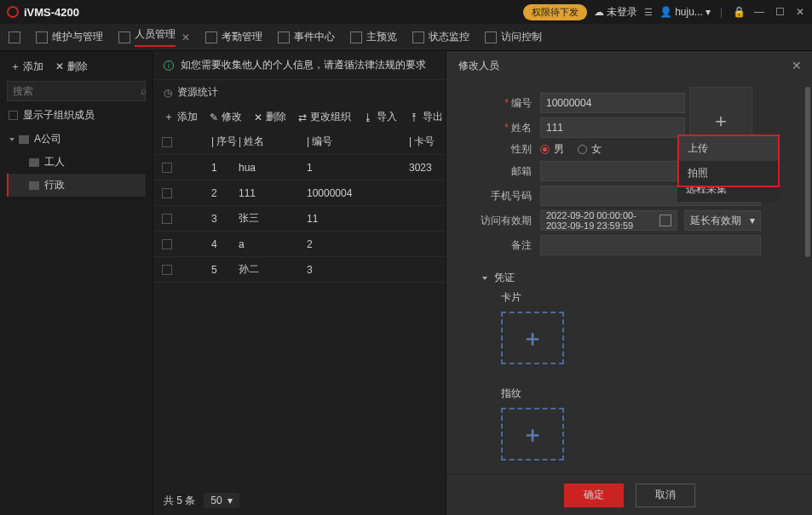 This screenshot has height=515, width=812. Describe the element at coordinates (169, 66) in the screenshot. I see `info-icon: i` at that location.